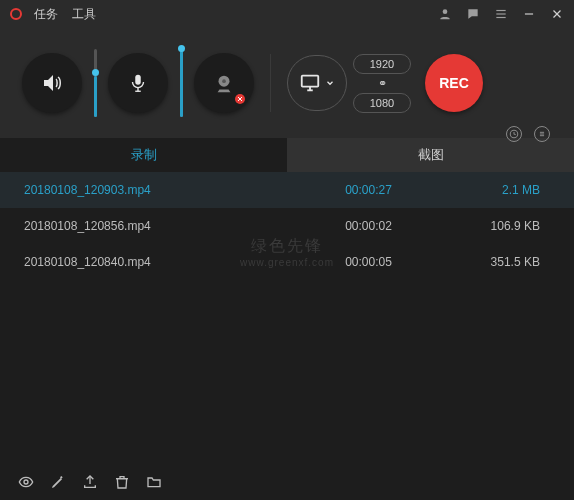 Image resolution: width=574 pixels, height=500 pixels. I want to click on tabs: 录制 截图, so click(287, 155).